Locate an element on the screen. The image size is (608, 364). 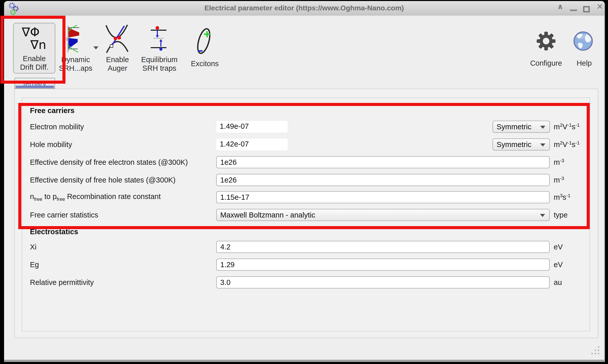
unit-label: au is located at coordinates (558, 282).